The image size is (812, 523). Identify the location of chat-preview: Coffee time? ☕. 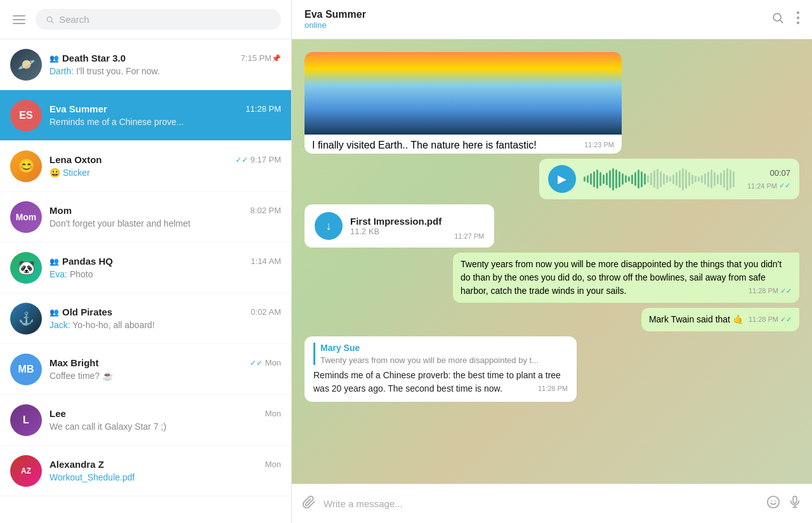
(138, 376).